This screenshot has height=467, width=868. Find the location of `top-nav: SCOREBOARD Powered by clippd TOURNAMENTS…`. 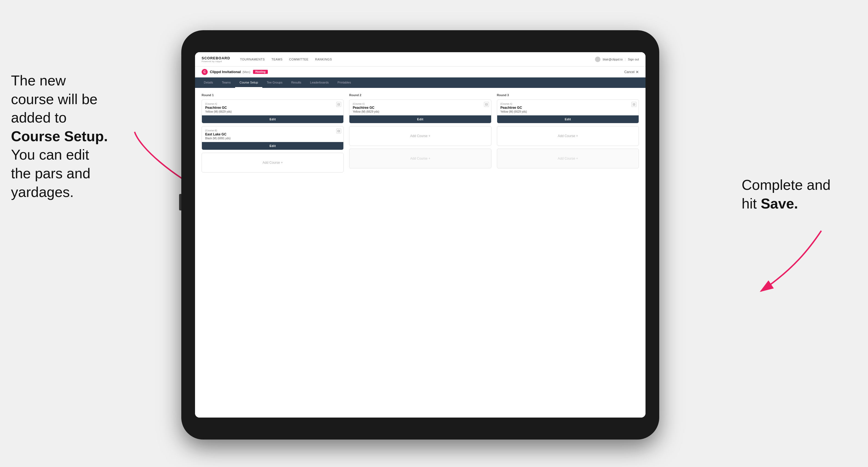

top-nav: SCOREBOARD Powered by clippd TOURNAMENTS… is located at coordinates (421, 59).